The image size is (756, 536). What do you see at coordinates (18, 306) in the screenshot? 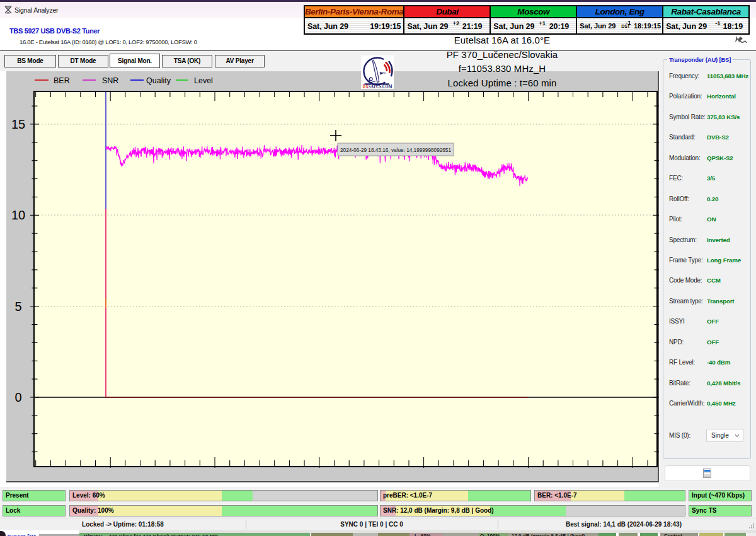
I see `svg-text: 5` at bounding box center [18, 306].